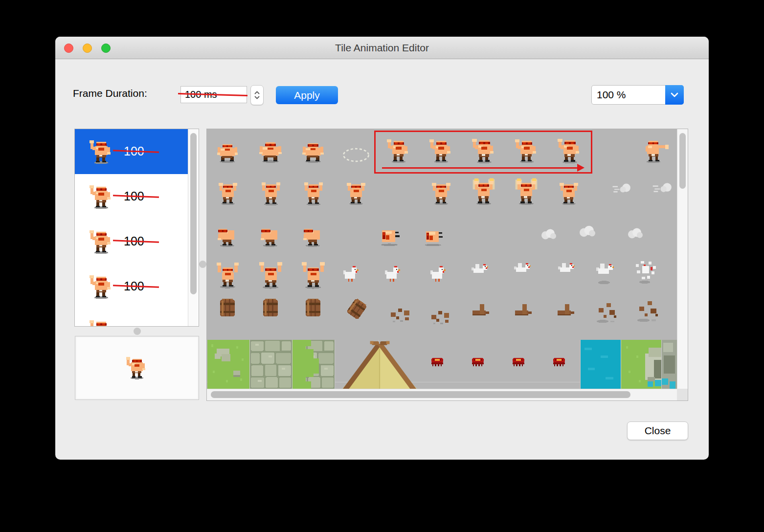 This screenshot has height=532, width=764. I want to click on zoom-select: 100 %, so click(638, 95).